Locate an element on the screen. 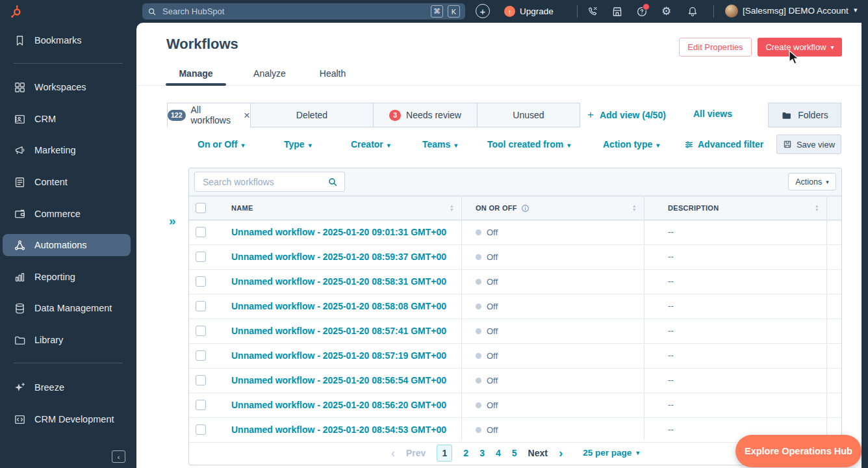 The image size is (868, 468). view-tab-label: Needs review is located at coordinates (434, 115).